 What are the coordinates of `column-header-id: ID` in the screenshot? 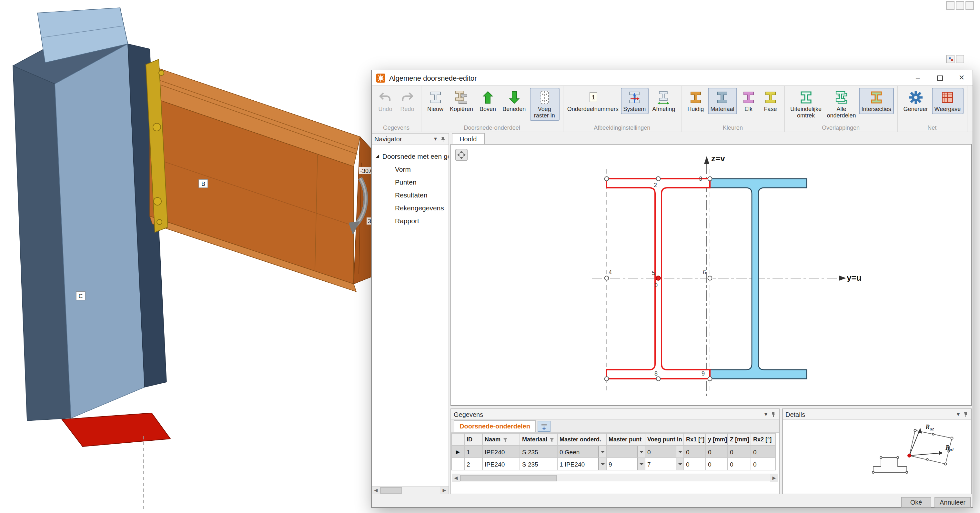 It's located at (473, 440).